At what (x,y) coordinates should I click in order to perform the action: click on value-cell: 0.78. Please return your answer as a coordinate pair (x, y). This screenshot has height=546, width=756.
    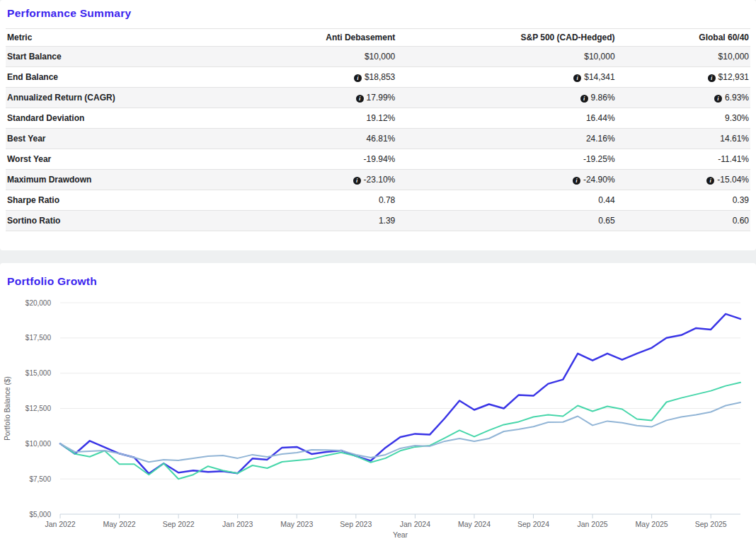
    Looking at the image, I should click on (316, 201).